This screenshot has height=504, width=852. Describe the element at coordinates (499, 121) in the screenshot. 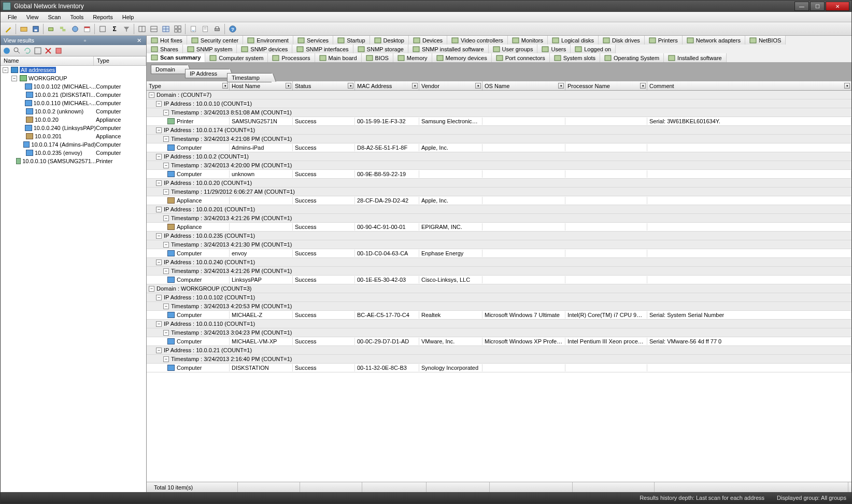

I see `data-row: Printer SAMSUNG2571N Success 00-15-99-1E…` at that location.